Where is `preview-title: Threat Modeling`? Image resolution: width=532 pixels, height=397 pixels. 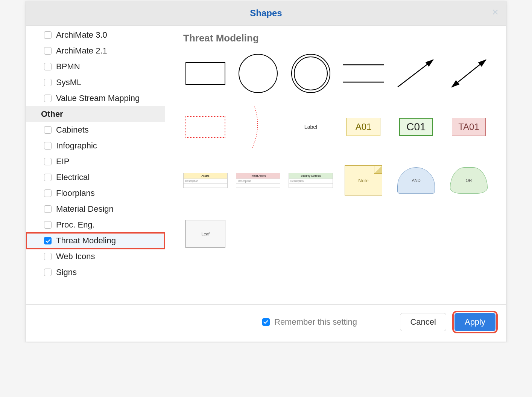
preview-title: Threat Modeling is located at coordinates (339, 38).